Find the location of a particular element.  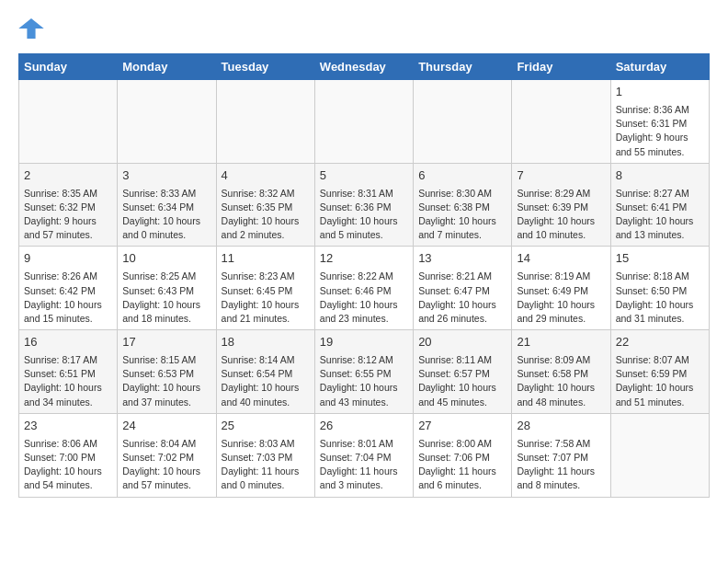

day-number: 6 is located at coordinates (462, 177).